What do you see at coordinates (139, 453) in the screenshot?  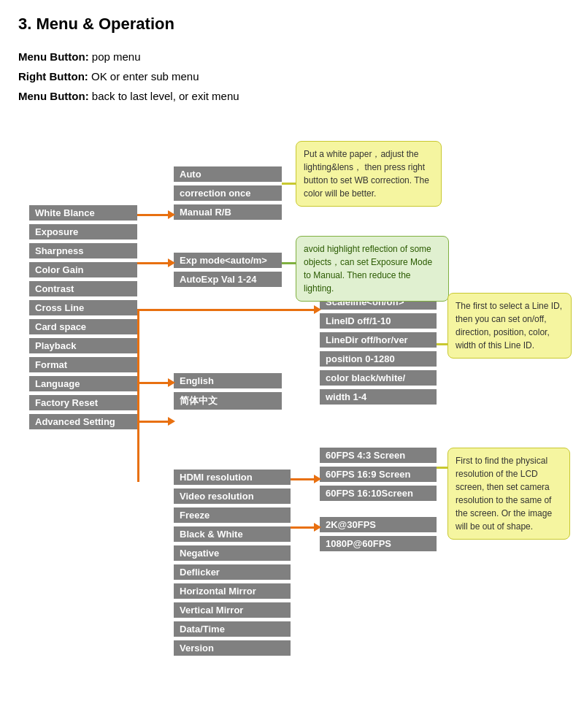 I see `conn-adv-v2` at bounding box center [139, 453].